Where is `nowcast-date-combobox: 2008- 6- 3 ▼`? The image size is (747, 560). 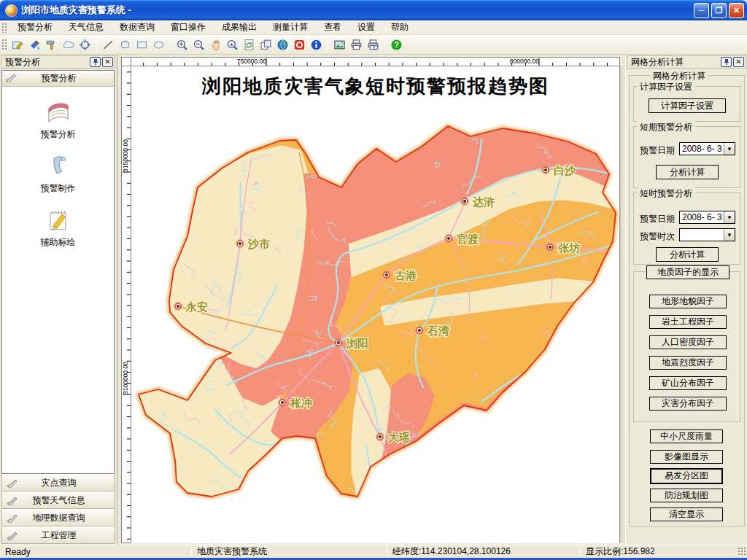
nowcast-date-combobox: 2008- 6- 3 ▼ is located at coordinates (708, 217).